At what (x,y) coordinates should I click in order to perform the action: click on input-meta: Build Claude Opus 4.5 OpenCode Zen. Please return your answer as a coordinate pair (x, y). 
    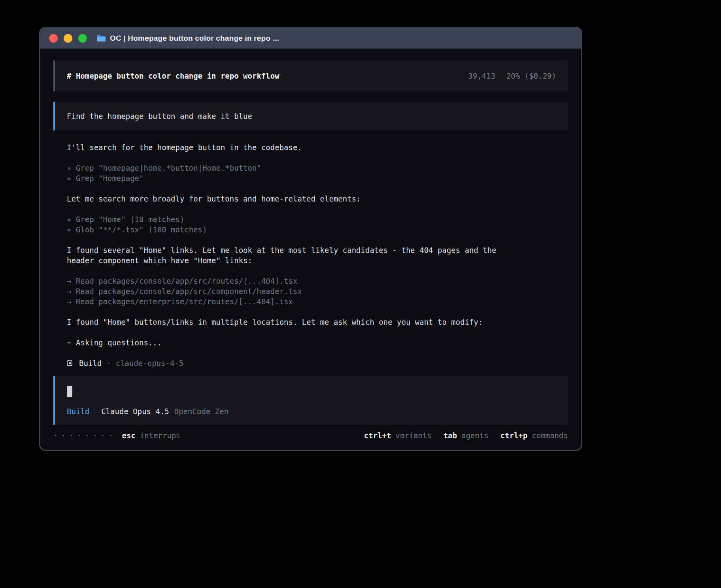
    Looking at the image, I should click on (311, 411).